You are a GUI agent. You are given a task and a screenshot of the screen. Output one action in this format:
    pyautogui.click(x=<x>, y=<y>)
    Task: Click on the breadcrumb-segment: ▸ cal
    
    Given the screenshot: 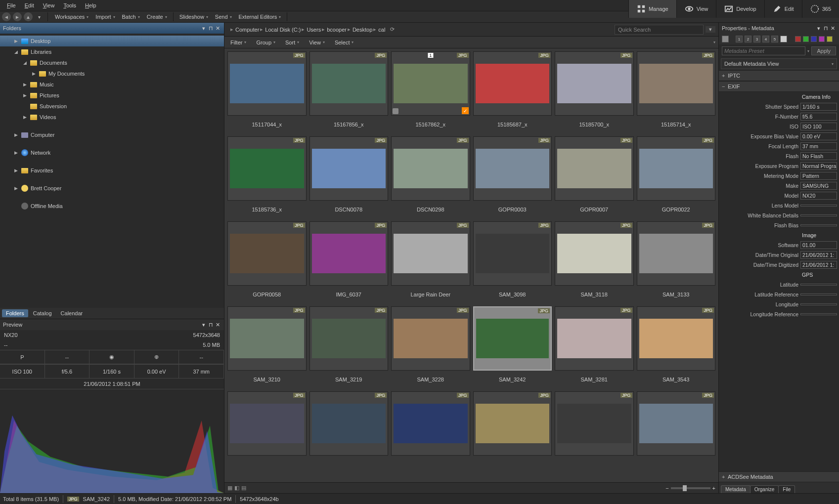 What is the action you would take?
    pyautogui.click(x=379, y=30)
    